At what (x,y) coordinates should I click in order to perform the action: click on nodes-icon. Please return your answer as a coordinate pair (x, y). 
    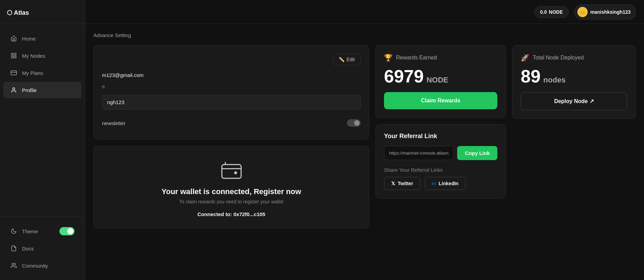
    Looking at the image, I should click on (14, 56).